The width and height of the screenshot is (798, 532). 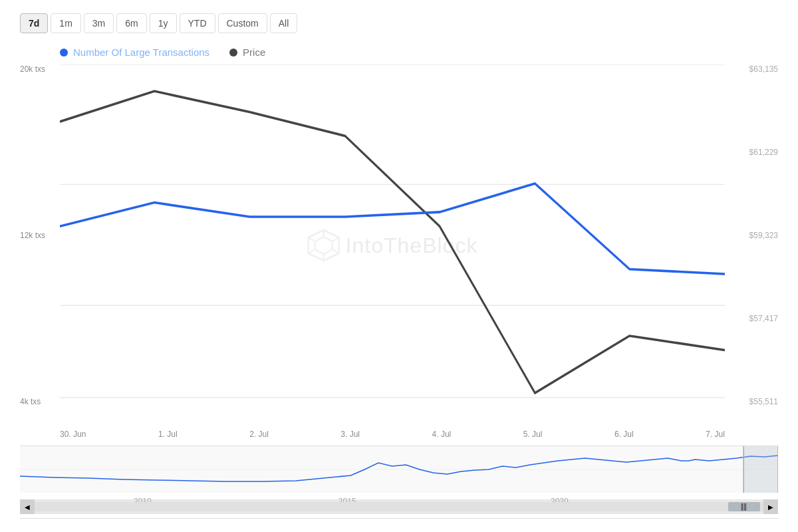 I want to click on nav-chart-area: 2010 2015 2020, so click(x=399, y=473).